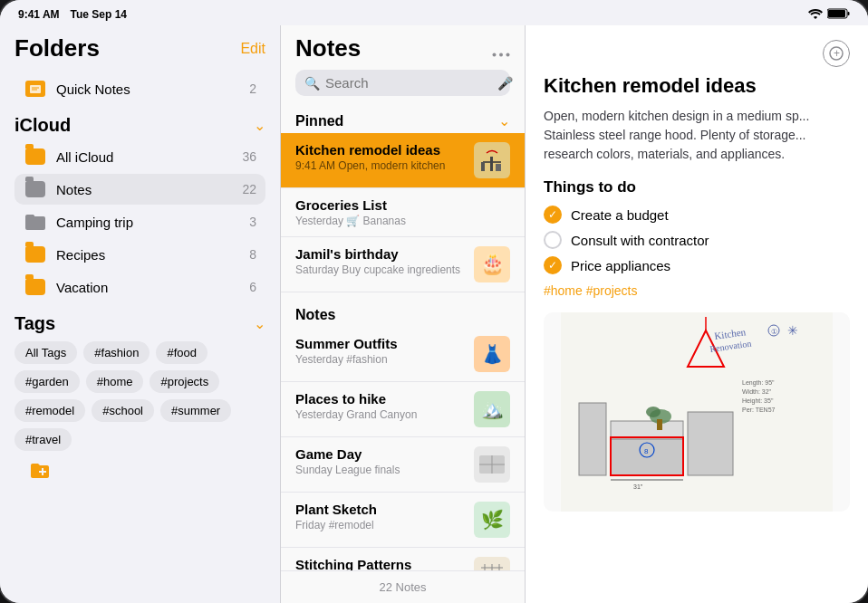 The height and width of the screenshot is (603, 868). Describe the element at coordinates (152, 255) in the screenshot. I see `folder-name-recipes: Recipes` at that location.